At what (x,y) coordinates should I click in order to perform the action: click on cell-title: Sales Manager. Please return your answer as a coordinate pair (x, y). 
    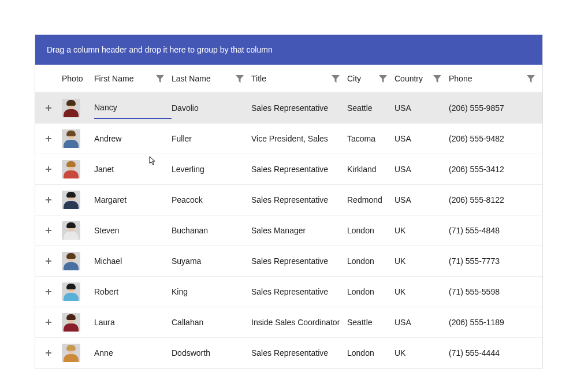
    Looking at the image, I should click on (299, 230).